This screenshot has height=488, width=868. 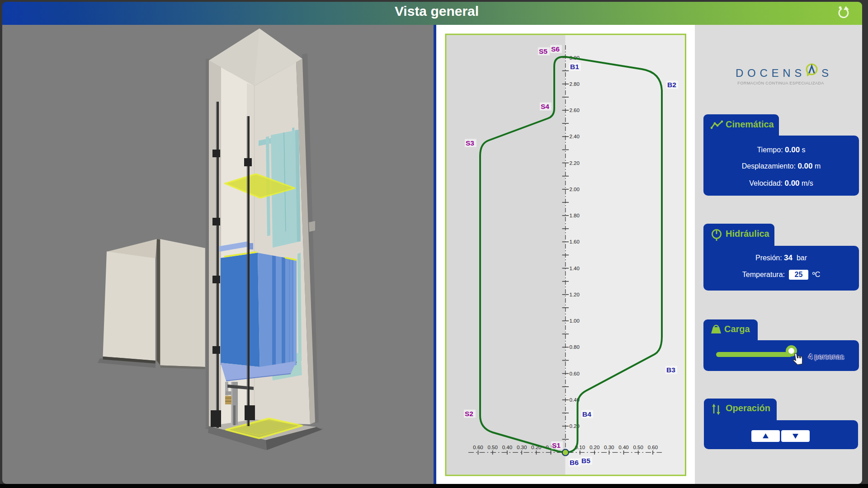 I want to click on svg-text: 2.60, so click(x=575, y=110).